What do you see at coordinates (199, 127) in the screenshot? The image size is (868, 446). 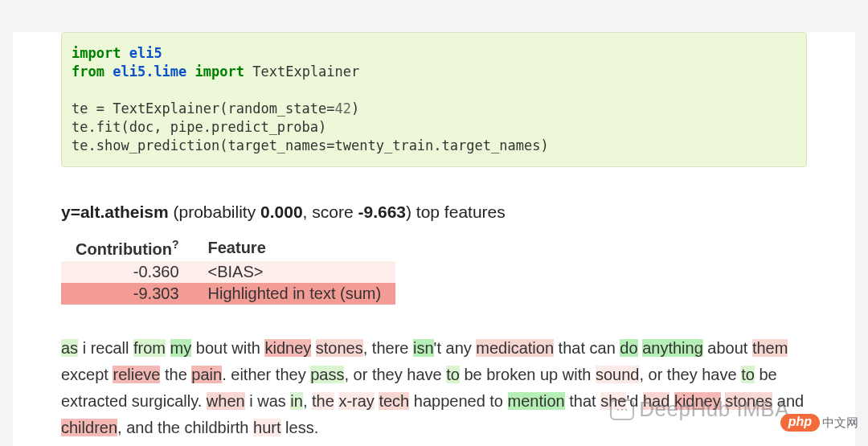 I see `code-l4: te.fit(doc, pipe.predict_proba)` at bounding box center [199, 127].